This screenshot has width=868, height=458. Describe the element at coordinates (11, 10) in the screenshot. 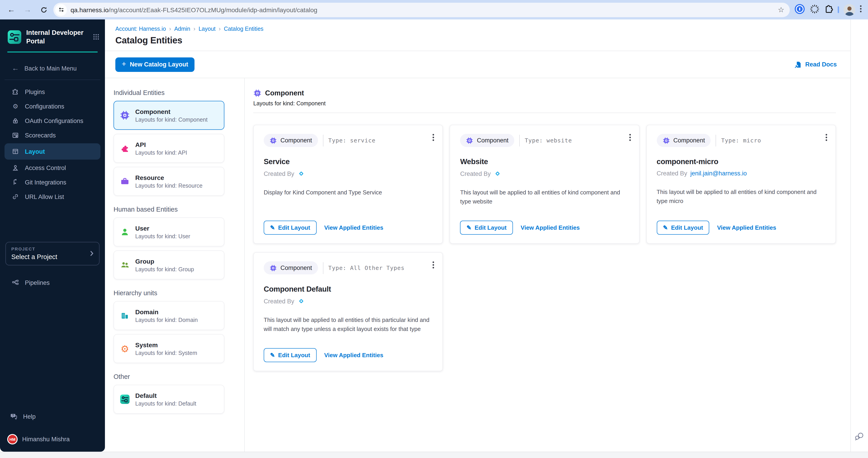

I see `back-icon: ←` at that location.